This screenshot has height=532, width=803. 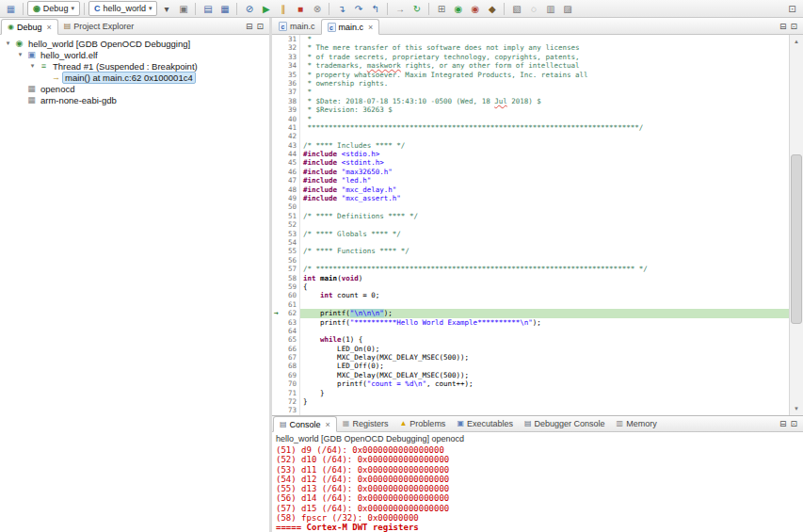 I want to click on line-number: 58, so click(x=290, y=279).